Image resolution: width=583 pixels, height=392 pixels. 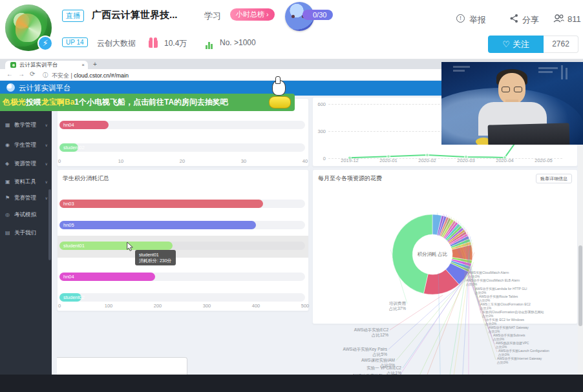 I want to click on sidebar-item-about: ▤关于我们, so click(x=26, y=232).